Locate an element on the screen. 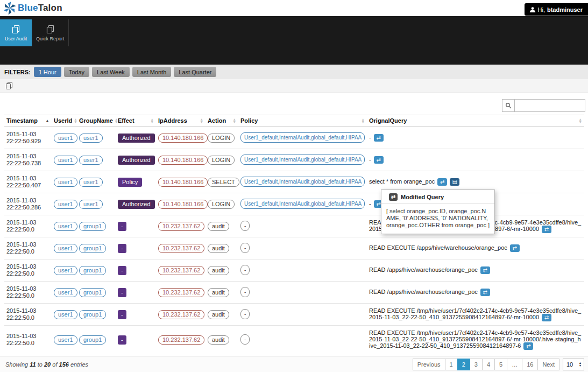 This screenshot has height=372, width=588. filter-today: Today is located at coordinates (76, 72).